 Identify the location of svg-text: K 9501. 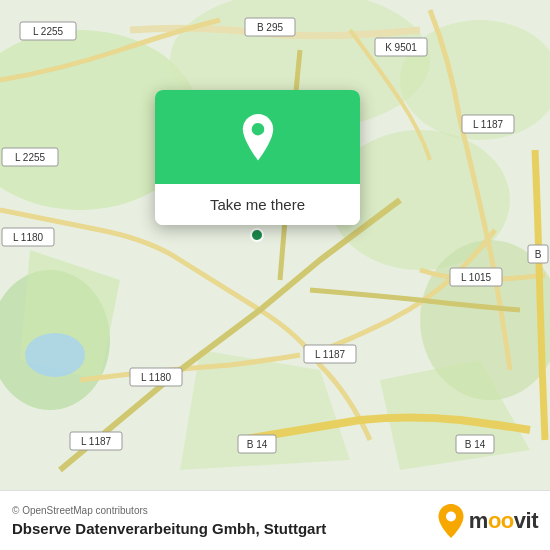
(401, 48).